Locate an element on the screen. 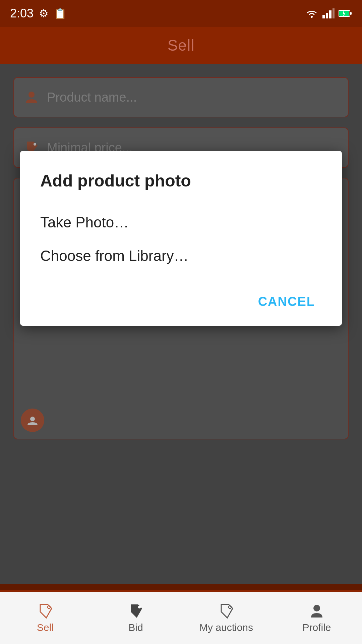 This screenshot has width=362, height=644. cancel-button: CANCEL is located at coordinates (287, 302).